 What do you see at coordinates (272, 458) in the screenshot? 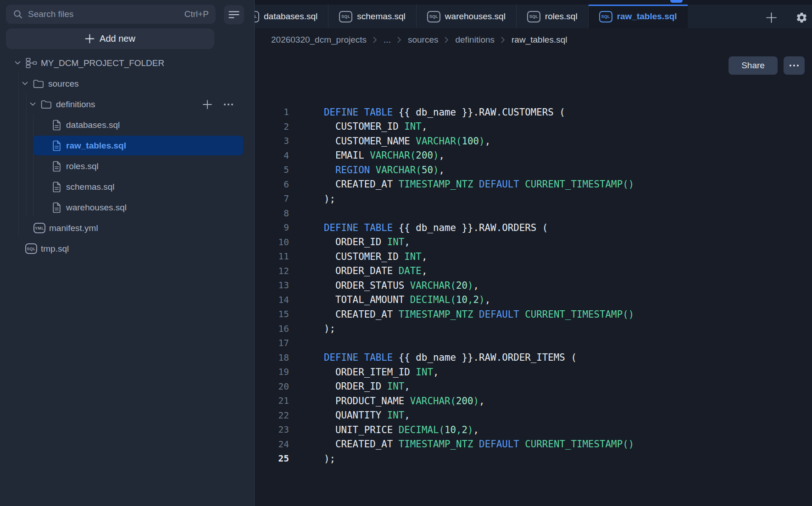
I see `line-number: 25` at bounding box center [272, 458].